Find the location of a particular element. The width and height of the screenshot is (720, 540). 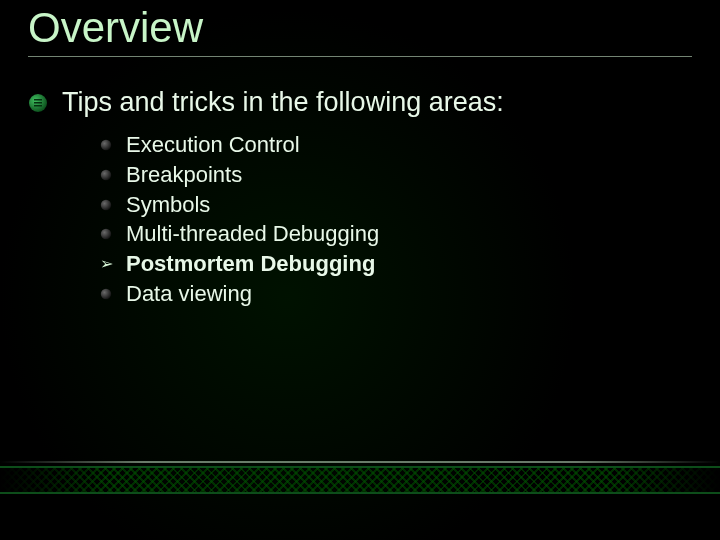

list-item: Execution Control is located at coordinates (396, 145).